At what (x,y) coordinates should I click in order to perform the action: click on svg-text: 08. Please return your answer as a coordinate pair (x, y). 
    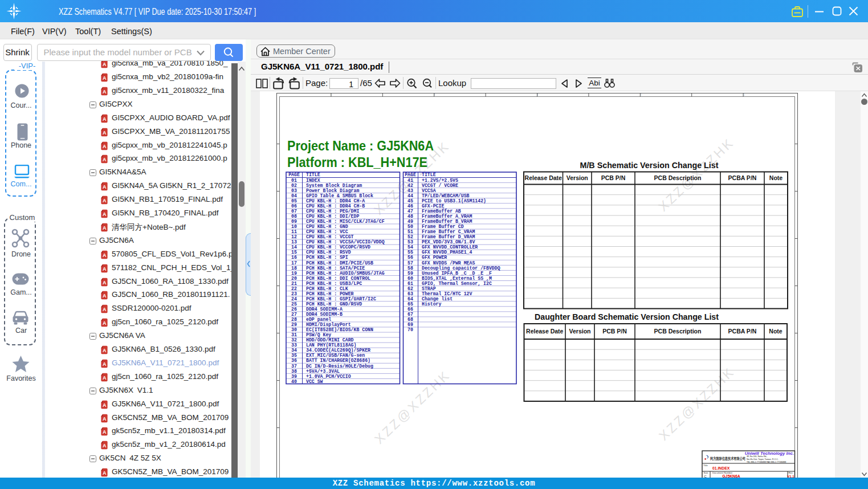
    Looking at the image, I should click on (294, 217).